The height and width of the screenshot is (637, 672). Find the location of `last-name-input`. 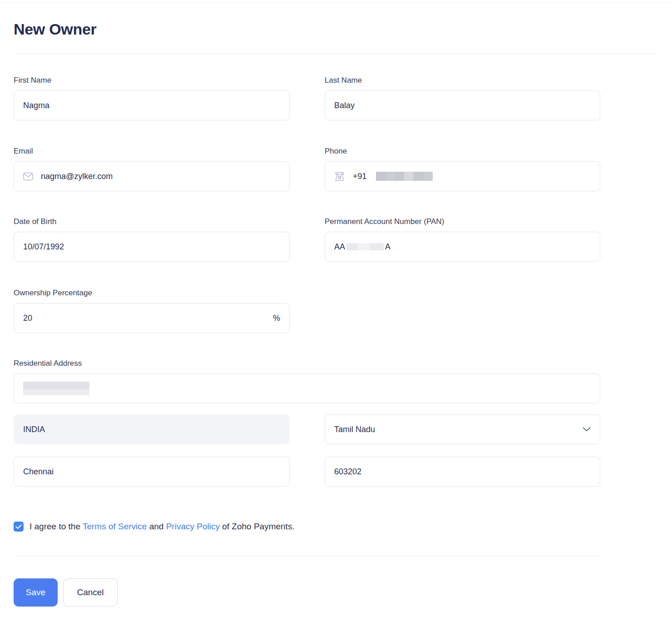

last-name-input is located at coordinates (462, 105).